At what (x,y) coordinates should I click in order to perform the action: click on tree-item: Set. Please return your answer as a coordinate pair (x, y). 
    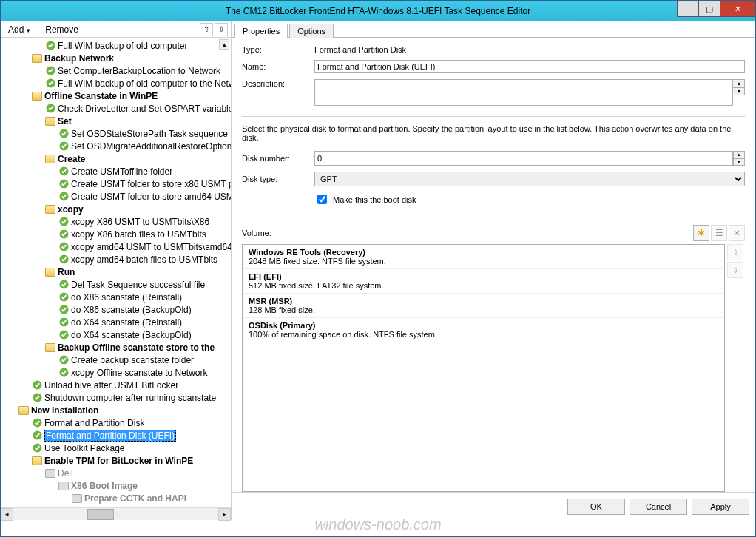
    Looking at the image, I should click on (115, 121).